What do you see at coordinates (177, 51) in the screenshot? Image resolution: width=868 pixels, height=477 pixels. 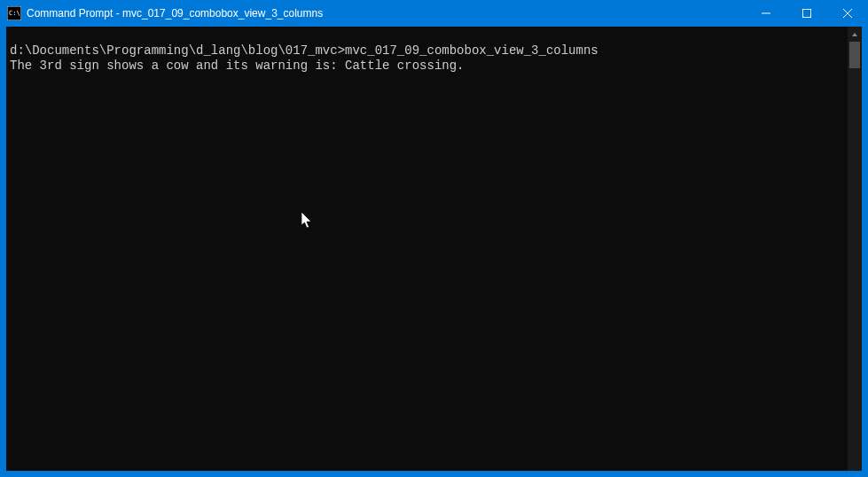 I see `prompt-path: d:\Documents\Programming\d_lang\blog\017…` at bounding box center [177, 51].